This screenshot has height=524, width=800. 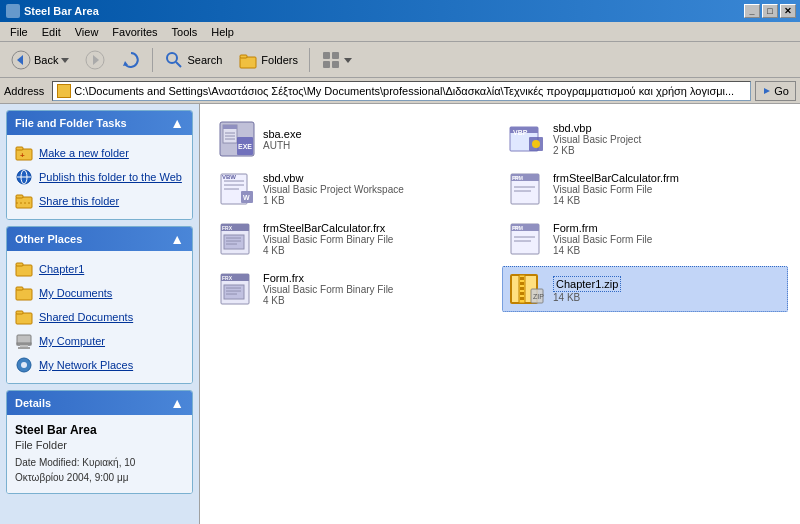 I want to click on maximize-button: □, so click(x=770, y=11).